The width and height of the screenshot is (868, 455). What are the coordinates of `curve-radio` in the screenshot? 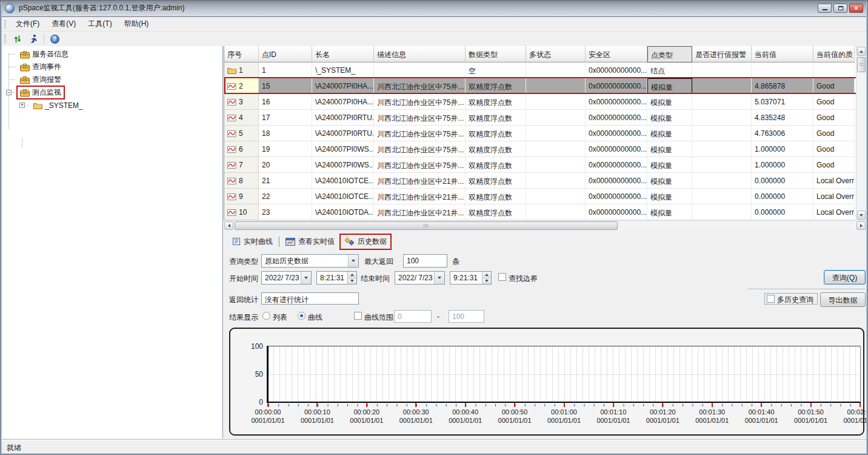 It's located at (302, 315).